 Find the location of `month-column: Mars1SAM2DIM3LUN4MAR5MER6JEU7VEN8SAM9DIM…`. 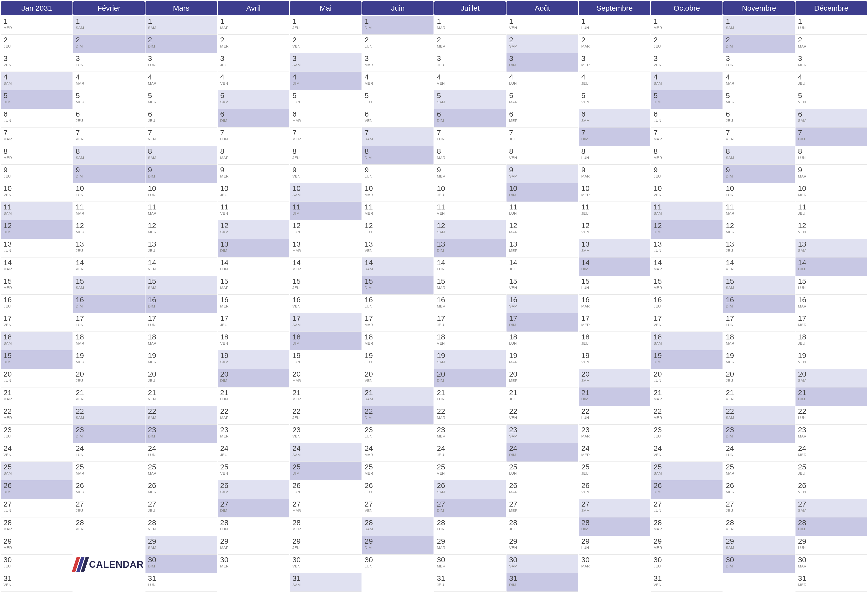

month-column: Mars1SAM2DIM3LUN4MAR5MER6JEU7VEN8SAM9DIM… is located at coordinates (181, 297).